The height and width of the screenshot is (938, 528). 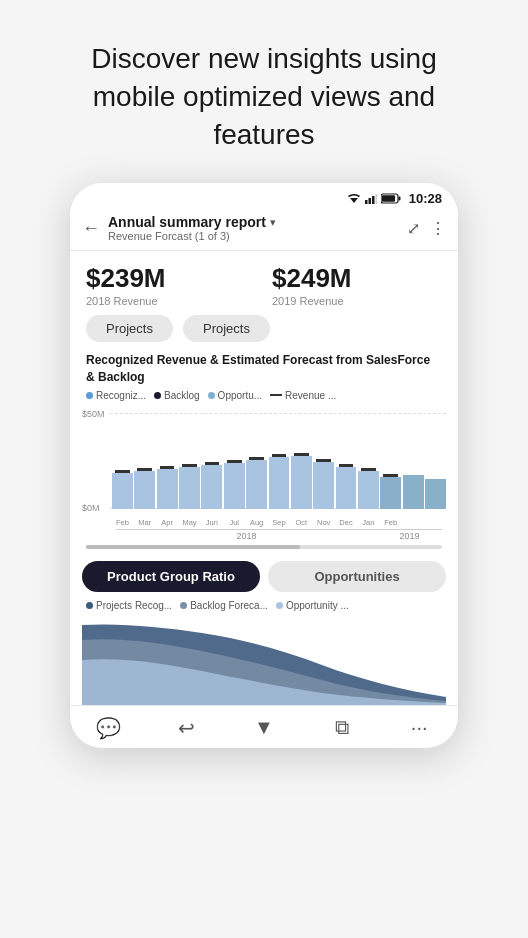 What do you see at coordinates (264, 396) in the screenshot?
I see `chart1-legend: Recogniz...BacklogOpportu...Revenue ...` at bounding box center [264, 396].